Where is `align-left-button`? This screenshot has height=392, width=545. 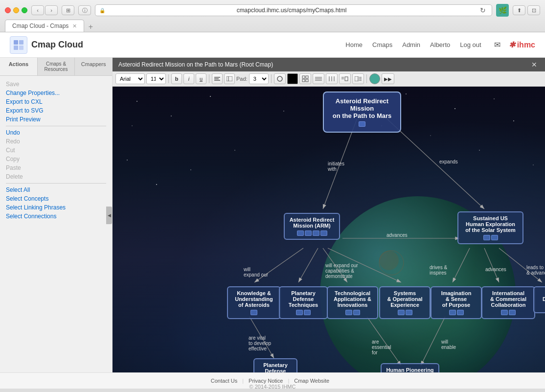
align-left-button is located at coordinates (217, 79).